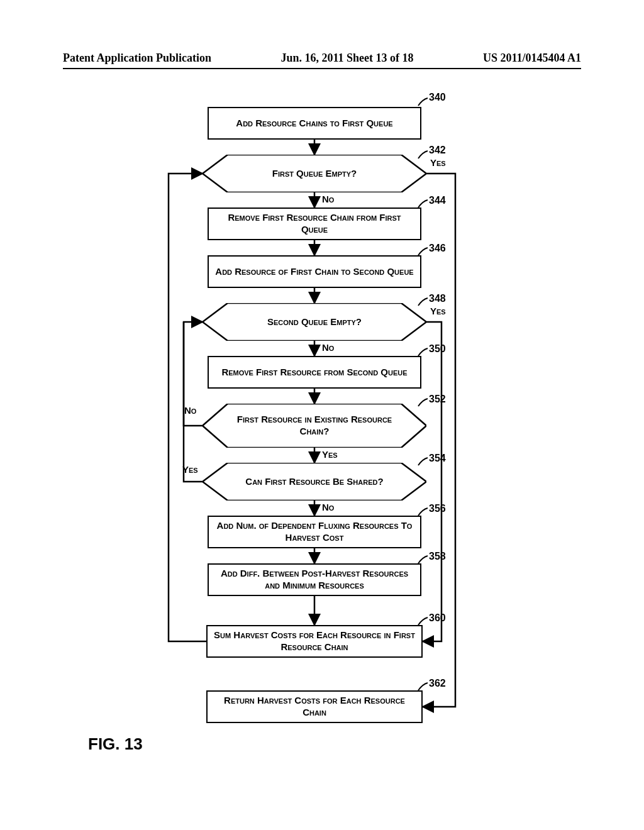 The width and height of the screenshot is (644, 830). Describe the element at coordinates (314, 532) in the screenshot. I see `process-add-dependent-fluxing: Add Num. of Dependent Fluxing Resources …` at that location.